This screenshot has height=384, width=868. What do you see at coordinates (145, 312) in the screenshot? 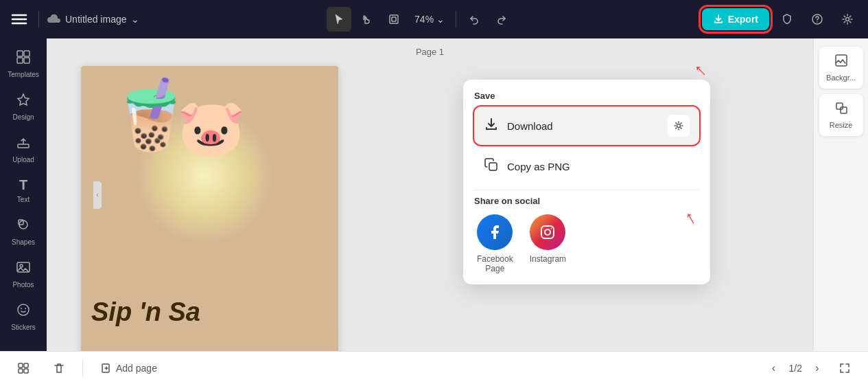
I see `canvas-text: Sip 'n Sa` at bounding box center [145, 312].